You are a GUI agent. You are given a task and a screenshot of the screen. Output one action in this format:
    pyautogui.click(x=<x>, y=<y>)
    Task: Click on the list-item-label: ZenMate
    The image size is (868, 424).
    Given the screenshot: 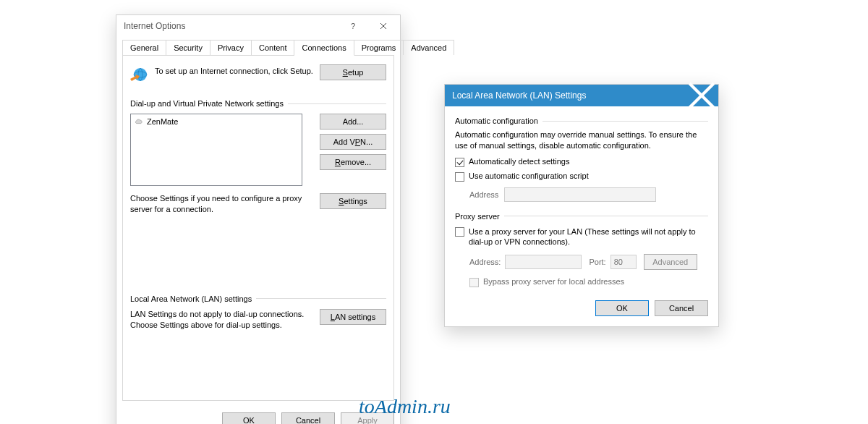 What is the action you would take?
    pyautogui.click(x=162, y=122)
    